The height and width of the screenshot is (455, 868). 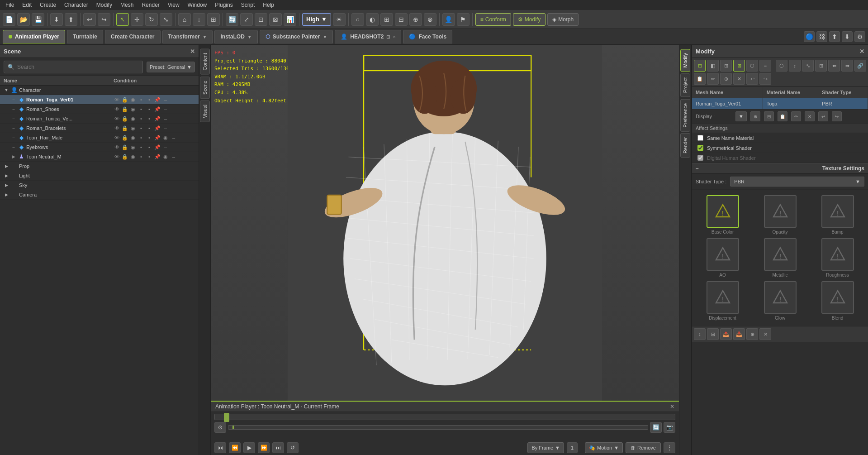 I want to click on texture-slot-roughness: ! Roughness, so click(x=838, y=258).